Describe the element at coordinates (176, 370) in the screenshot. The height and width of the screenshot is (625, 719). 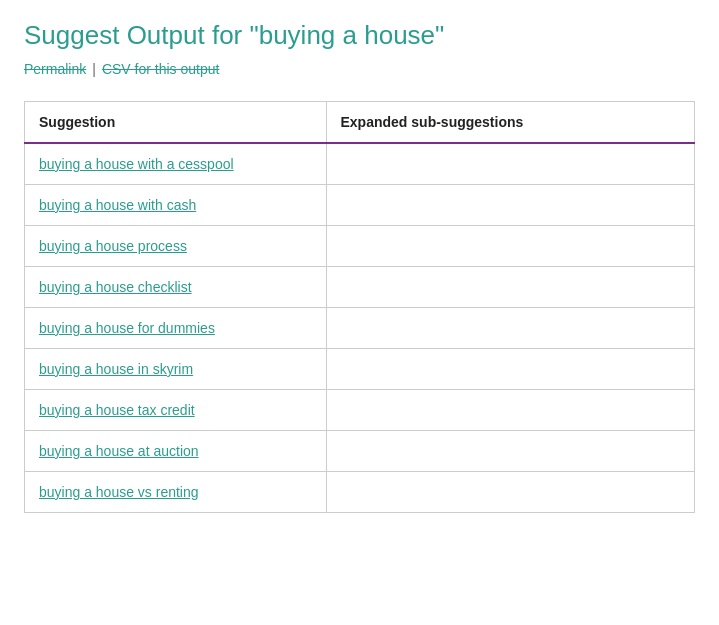
I see `suggestion-cell: buying a house in skyrim` at that location.